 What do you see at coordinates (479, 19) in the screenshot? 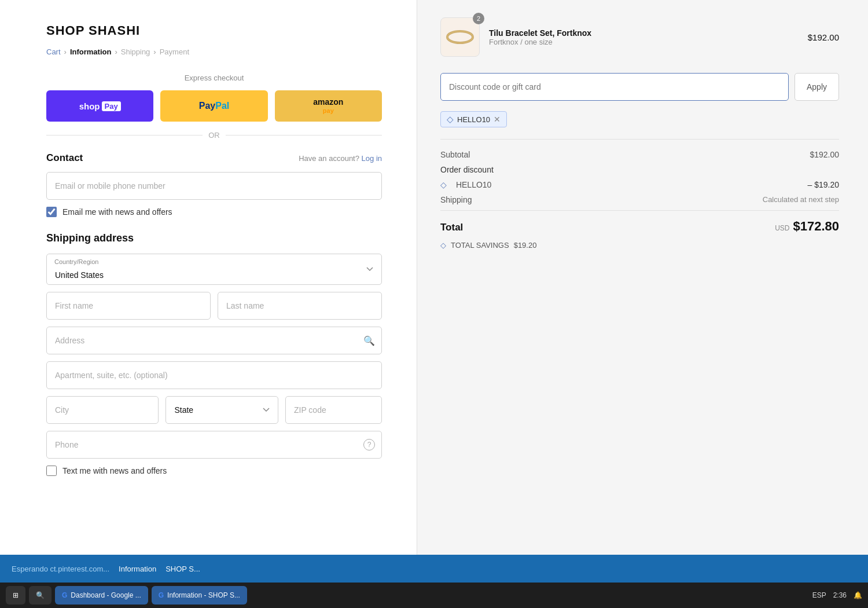
I see `product-quantity-badge: 2` at bounding box center [479, 19].